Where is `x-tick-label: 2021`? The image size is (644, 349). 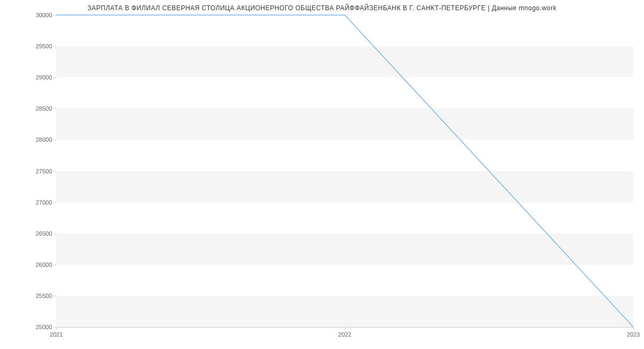 x-tick-label: 2021 is located at coordinates (56, 335).